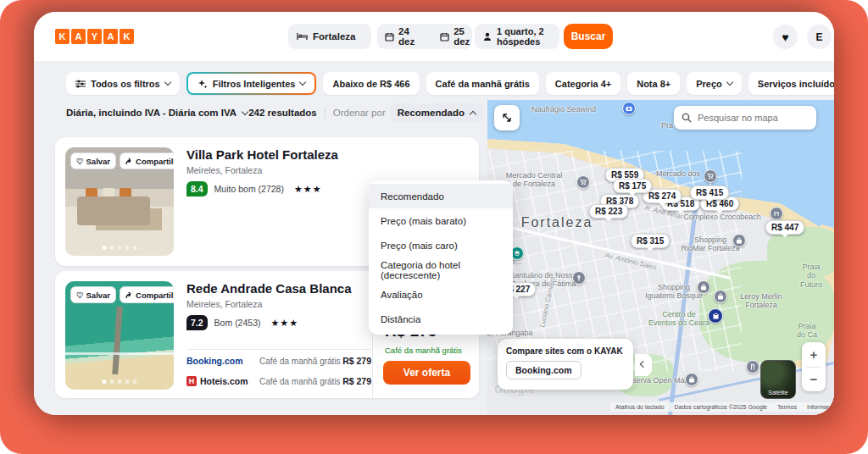 The image size is (868, 454). I want to click on kayak-logo: K A Y A K, so click(95, 36).